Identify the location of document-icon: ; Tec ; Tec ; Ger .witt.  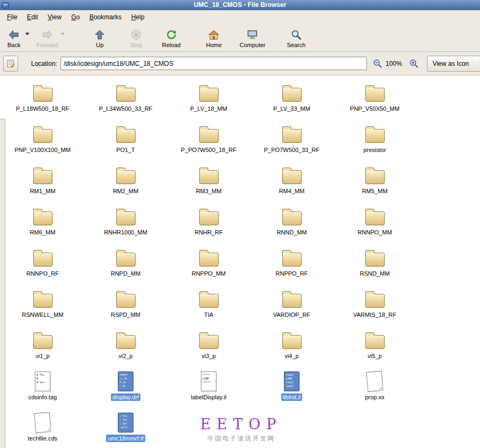
(125, 421).